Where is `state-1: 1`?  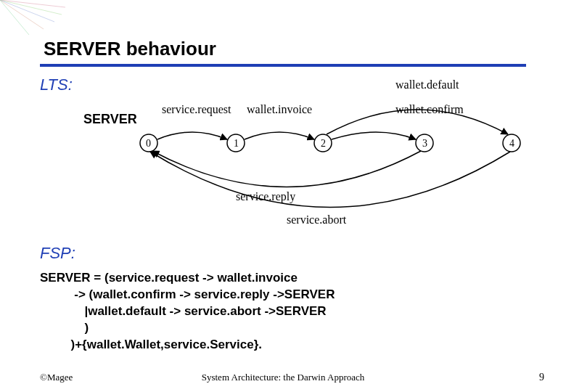
state-1: 1 is located at coordinates (237, 144).